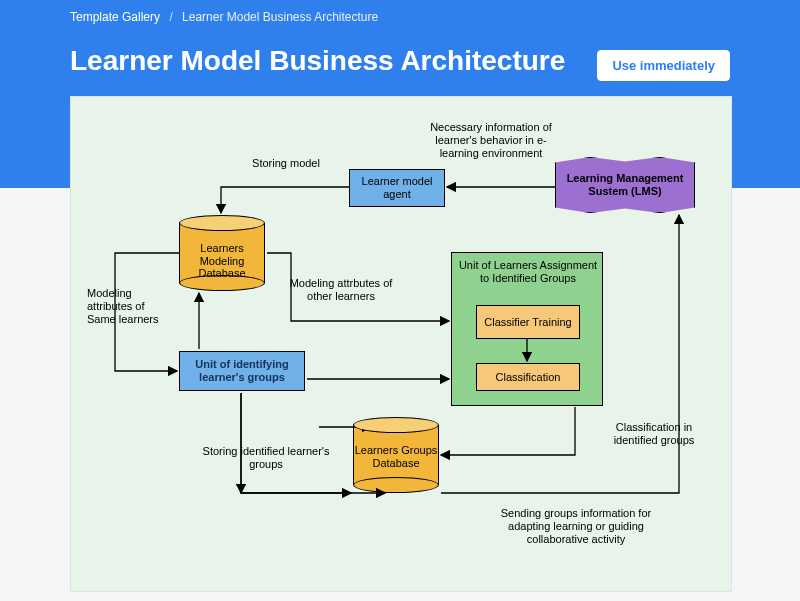  I want to click on node-unit-assignment-title: Unit of Learners Assignment to Identifie…, so click(528, 272).